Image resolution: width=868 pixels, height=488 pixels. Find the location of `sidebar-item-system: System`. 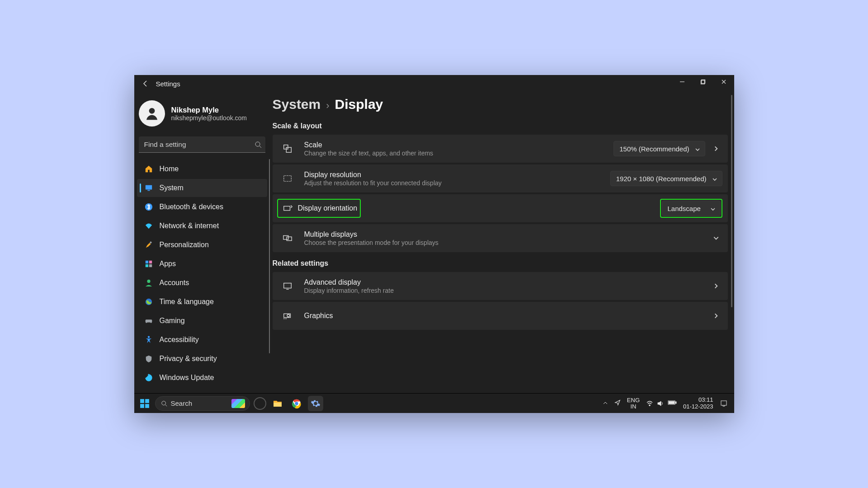

sidebar-item-system: System is located at coordinates (202, 188).